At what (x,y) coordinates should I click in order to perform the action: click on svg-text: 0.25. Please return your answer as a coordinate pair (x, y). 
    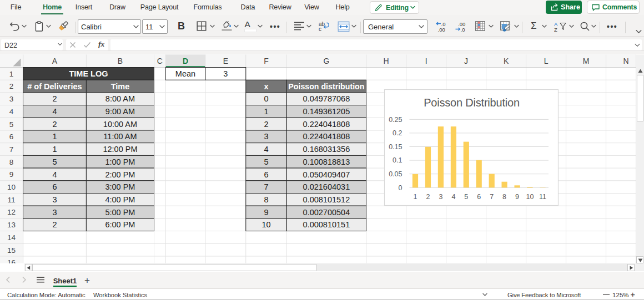
    Looking at the image, I should click on (395, 120).